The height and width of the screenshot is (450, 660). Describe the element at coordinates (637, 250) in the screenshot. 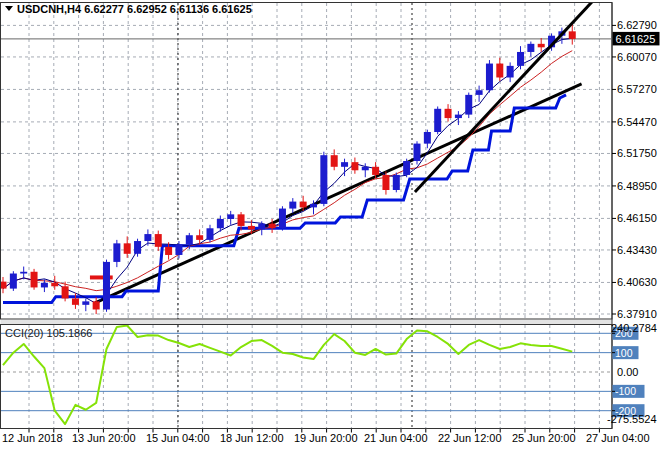

I see `price-axis-label: 6.43430` at that location.